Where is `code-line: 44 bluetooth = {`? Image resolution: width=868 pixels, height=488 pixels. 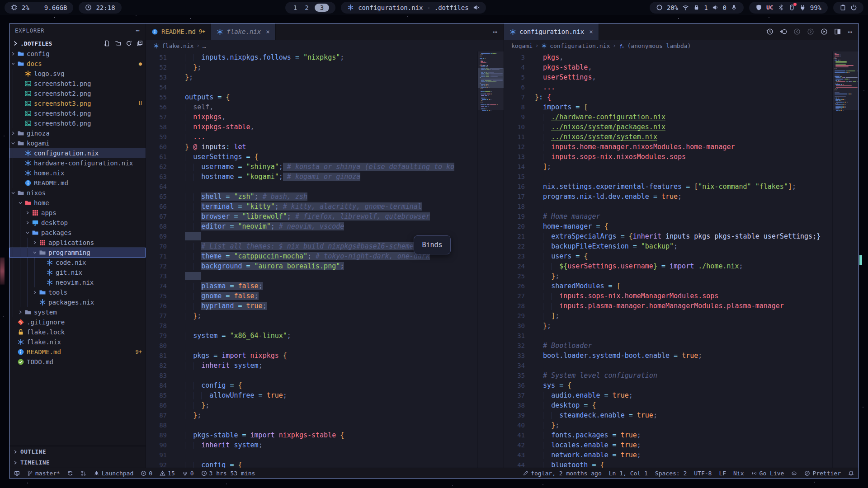 code-line: 44 bluetooth = { is located at coordinates (668, 464).